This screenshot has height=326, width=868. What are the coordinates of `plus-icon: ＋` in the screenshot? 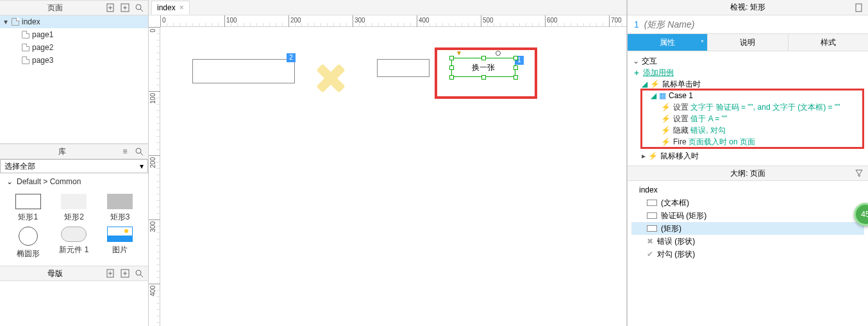 It's located at (637, 73).